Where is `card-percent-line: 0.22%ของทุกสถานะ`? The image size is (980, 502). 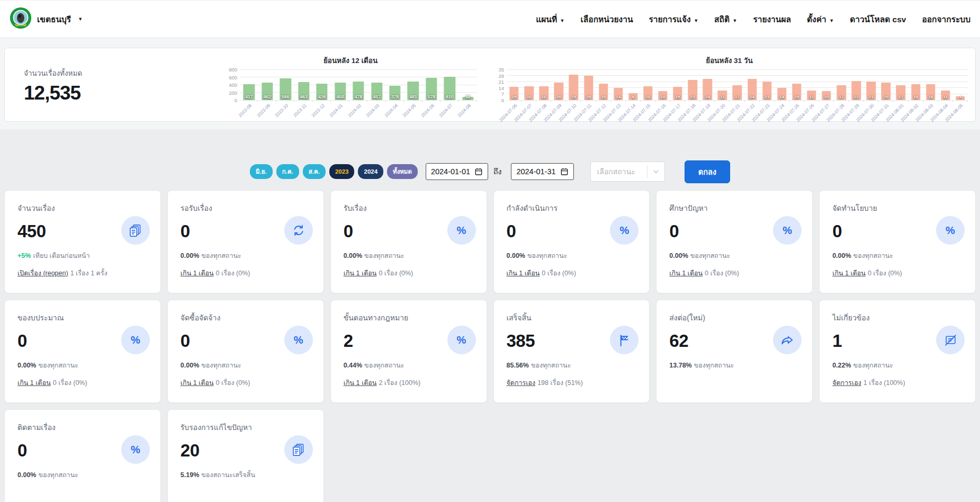
card-percent-line: 0.22%ของทุกสถานะ is located at coordinates (897, 365).